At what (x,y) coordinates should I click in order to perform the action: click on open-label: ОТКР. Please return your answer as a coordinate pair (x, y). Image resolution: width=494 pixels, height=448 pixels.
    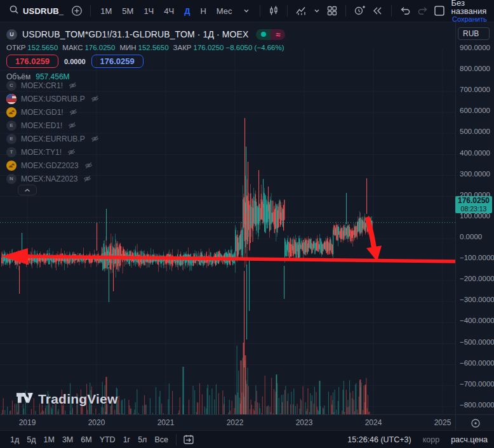
    Looking at the image, I should click on (16, 48).